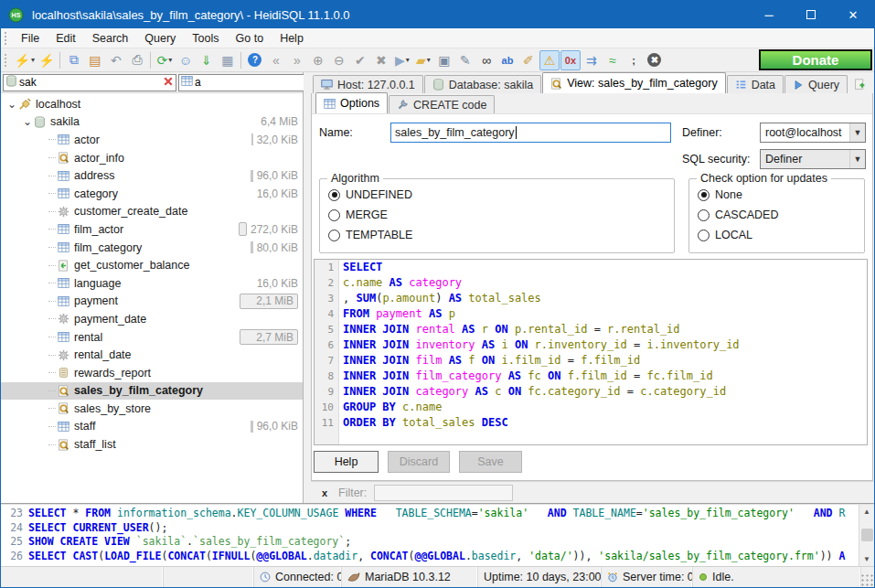 This screenshot has width=875, height=588. Describe the element at coordinates (186, 60) in the screenshot. I see `user-manager-button: ☺` at that location.